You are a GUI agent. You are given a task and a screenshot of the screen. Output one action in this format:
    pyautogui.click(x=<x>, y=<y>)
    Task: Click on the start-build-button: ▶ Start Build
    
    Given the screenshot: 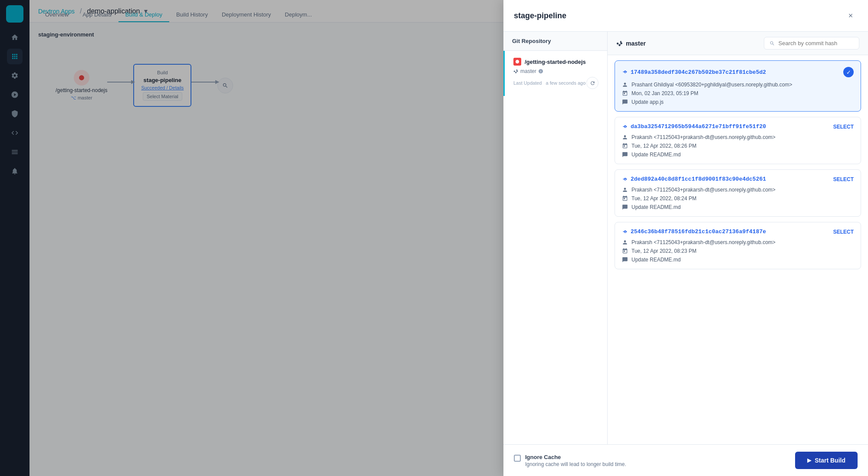 What is the action you would take?
    pyautogui.click(x=826, y=460)
    